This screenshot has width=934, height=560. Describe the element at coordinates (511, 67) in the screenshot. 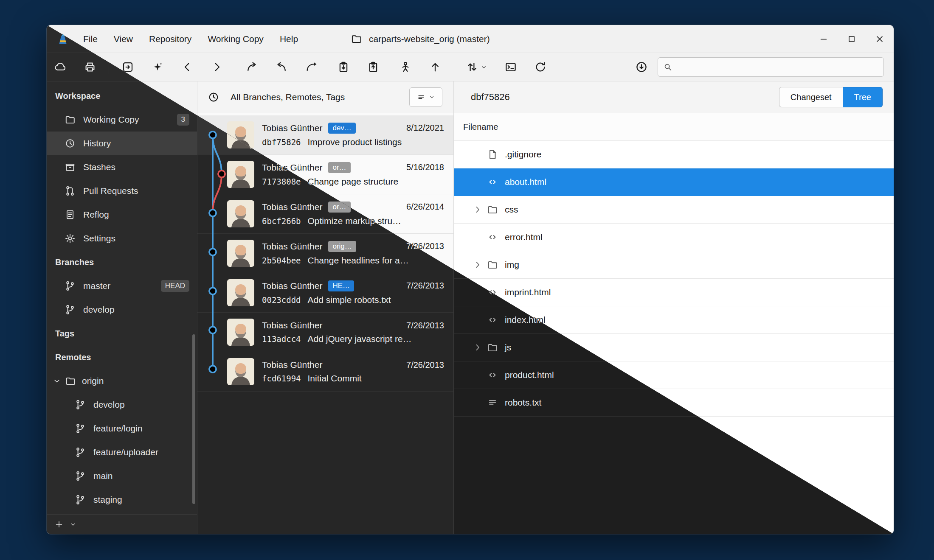

I see `terminal-button` at that location.